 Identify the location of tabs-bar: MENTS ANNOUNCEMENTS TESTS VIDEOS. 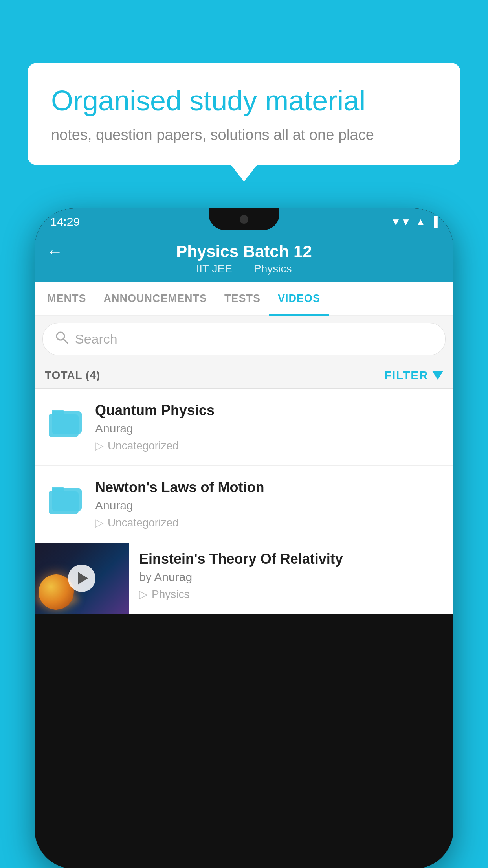
(244, 299).